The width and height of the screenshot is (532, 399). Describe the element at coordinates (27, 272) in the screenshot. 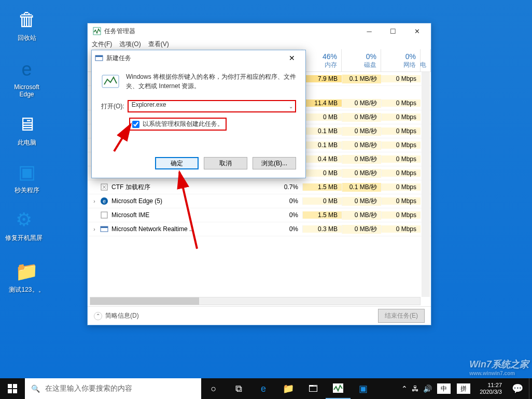

I see `test123-icon: 📁` at that location.